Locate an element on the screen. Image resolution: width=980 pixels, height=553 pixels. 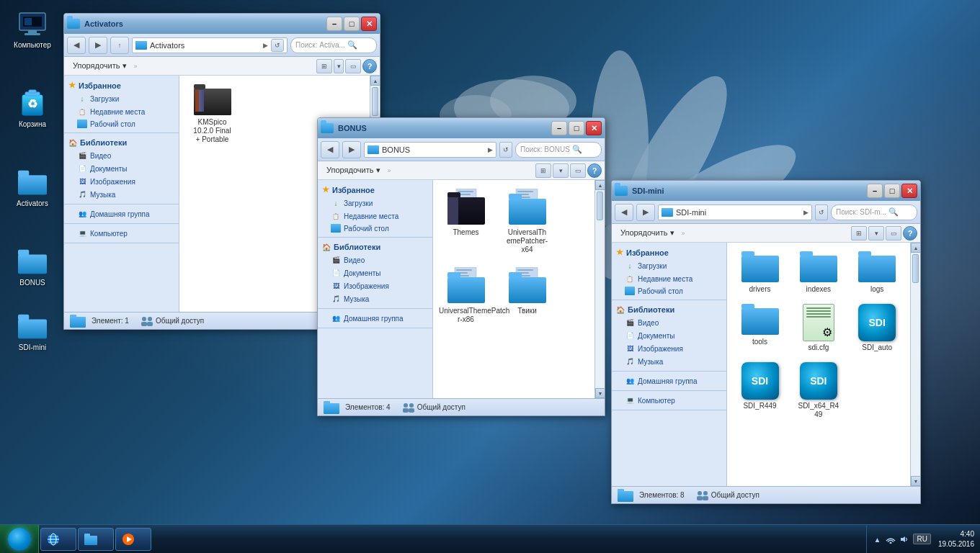
sidebar-computer-3: 💻 Компьютер is located at coordinates (669, 400).